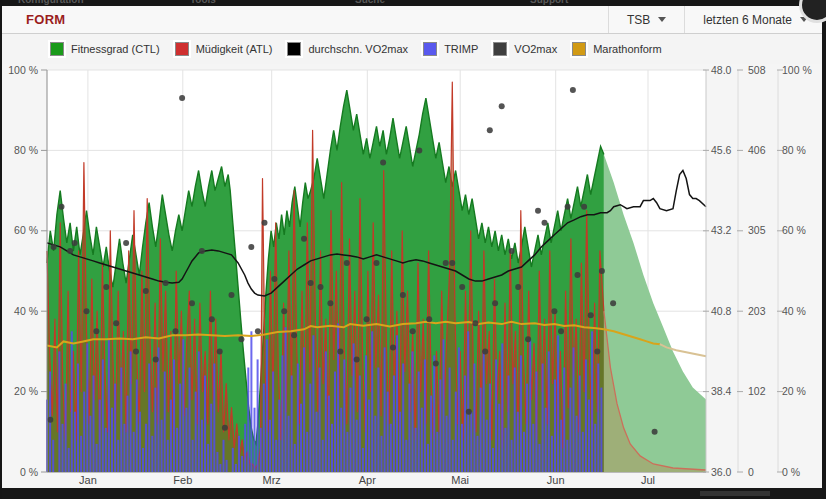 Image resolution: width=826 pixels, height=499 pixels. I want to click on legend-item-avg-vo2max: durchschn. VO2max, so click(348, 49).